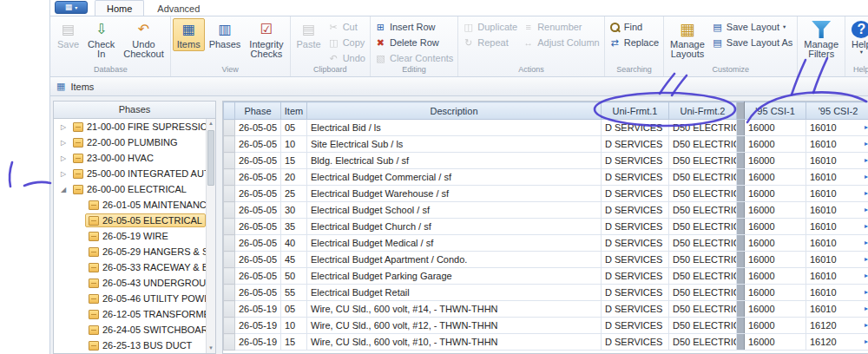 The width and height of the screenshot is (868, 354). I want to click on cell-description: Wire, CU Sld., 600 volt, #12, - THWN-THH…, so click(455, 326).